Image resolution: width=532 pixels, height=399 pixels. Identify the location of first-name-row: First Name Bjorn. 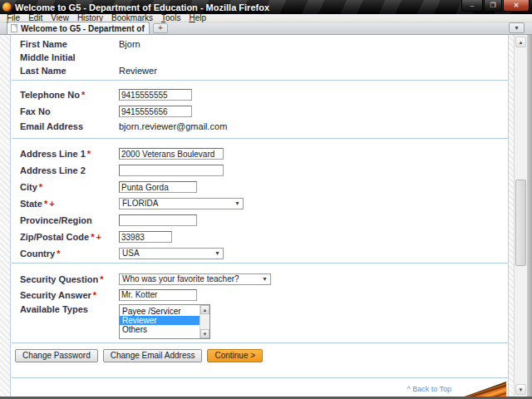
(259, 44).